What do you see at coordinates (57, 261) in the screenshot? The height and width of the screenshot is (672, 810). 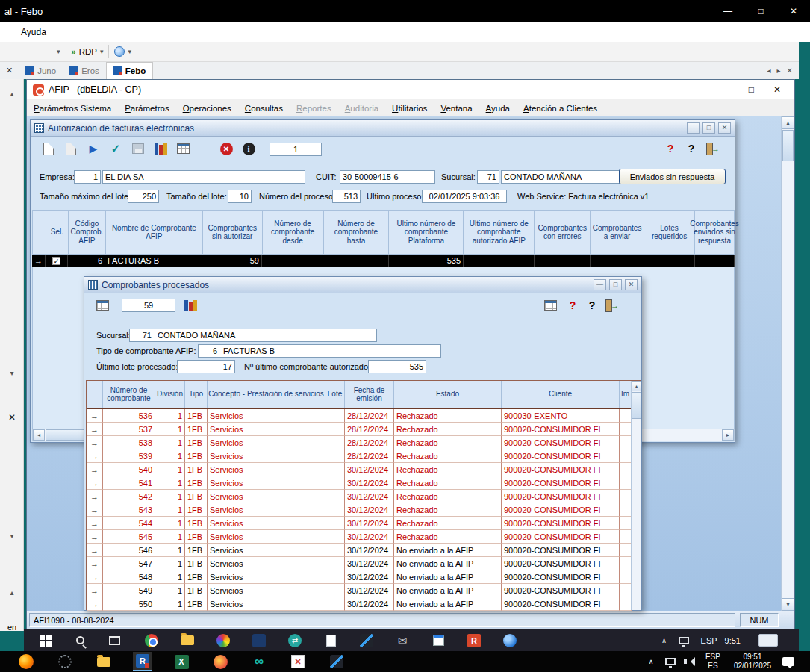 I see `selected-checkbox: ✓` at bounding box center [57, 261].